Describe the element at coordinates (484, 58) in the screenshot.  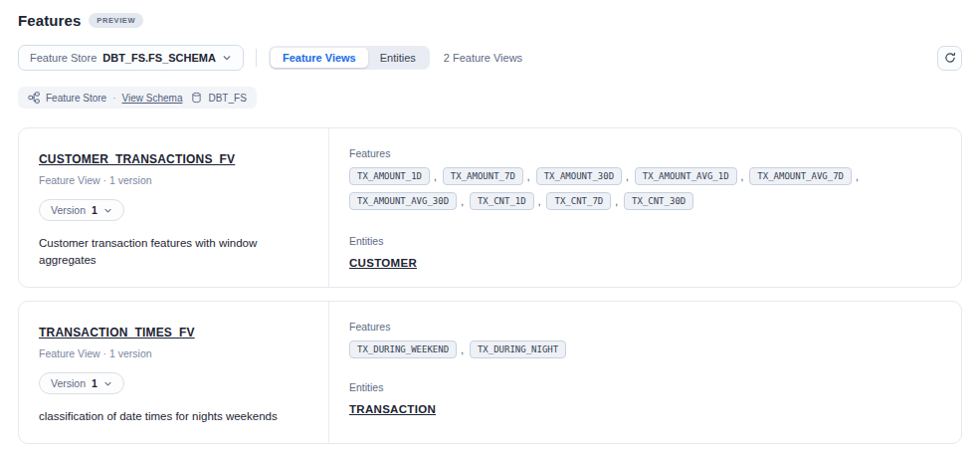
I see `feature-views-count: 2 Feature Views` at that location.